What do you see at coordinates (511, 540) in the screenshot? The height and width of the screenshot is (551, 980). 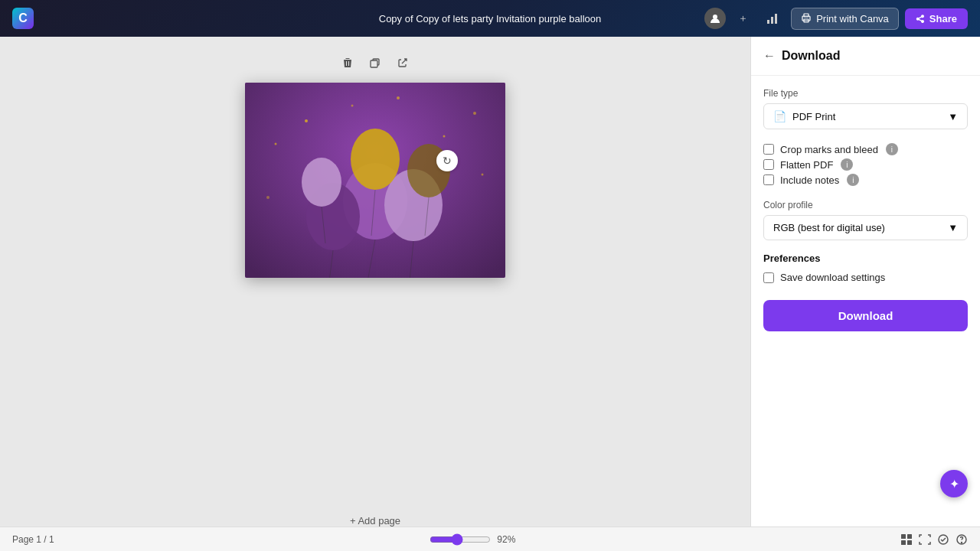 I see `zoom-level: 92%` at bounding box center [511, 540].